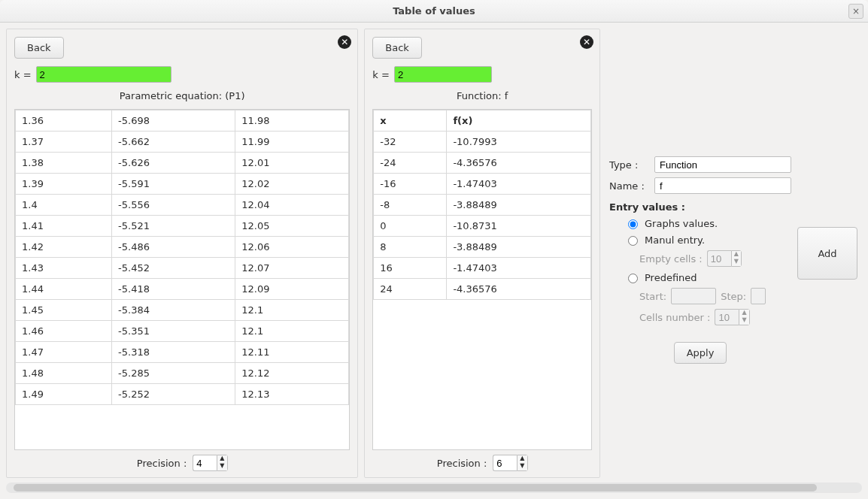 This screenshot has height=499, width=868. Describe the element at coordinates (723, 186) in the screenshot. I see `name-input` at that location.